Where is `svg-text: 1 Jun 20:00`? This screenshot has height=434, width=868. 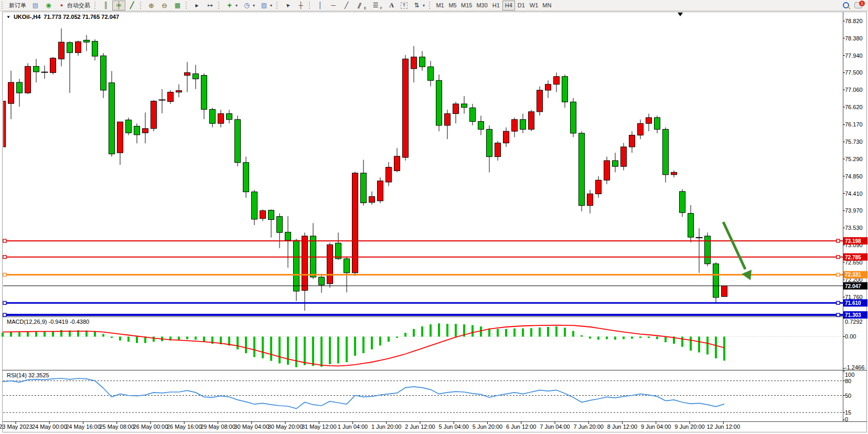 svg-text: 1 Jun 20:00 is located at coordinates (387, 427).